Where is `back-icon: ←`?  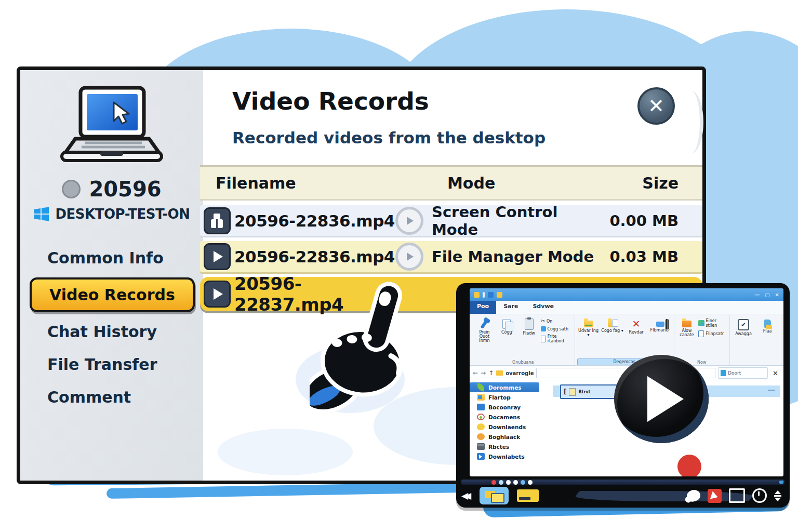 back-icon: ← is located at coordinates (475, 373).